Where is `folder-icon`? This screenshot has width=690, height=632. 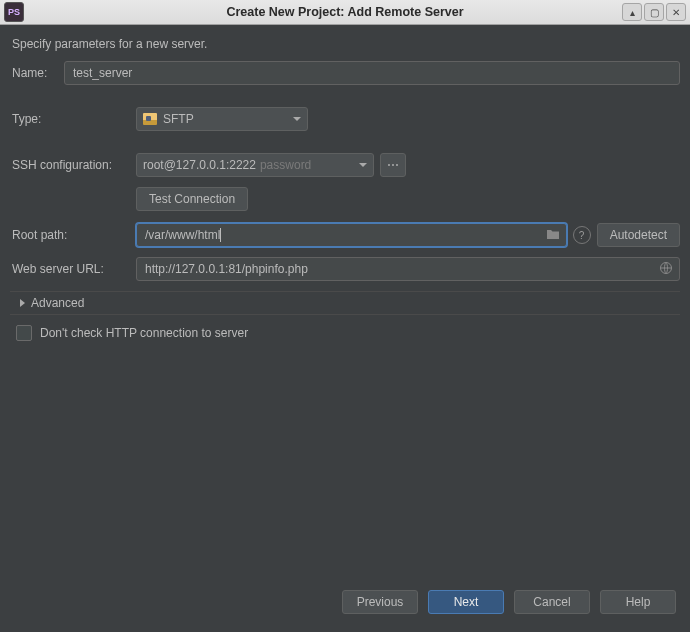 folder-icon is located at coordinates (553, 236).